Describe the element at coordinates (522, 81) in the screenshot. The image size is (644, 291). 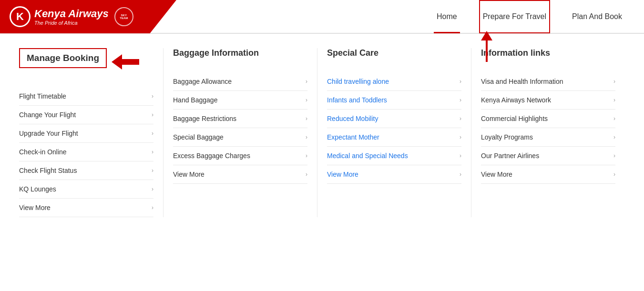
I see `item-label: Visa and Health Information` at that location.